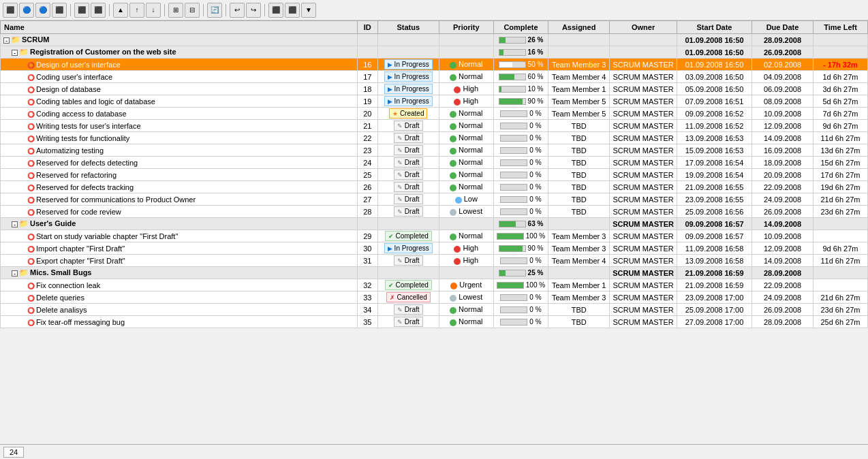 The width and height of the screenshot is (868, 459). Describe the element at coordinates (435, 126) in the screenshot. I see `table-row: ⭕Writing tests for user's interface21✎ D…` at that location.